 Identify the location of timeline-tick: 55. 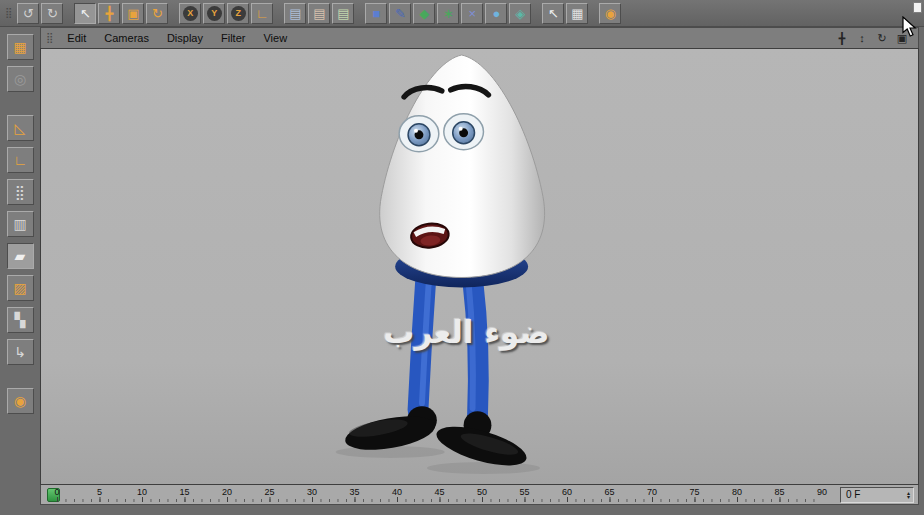
(524, 492).